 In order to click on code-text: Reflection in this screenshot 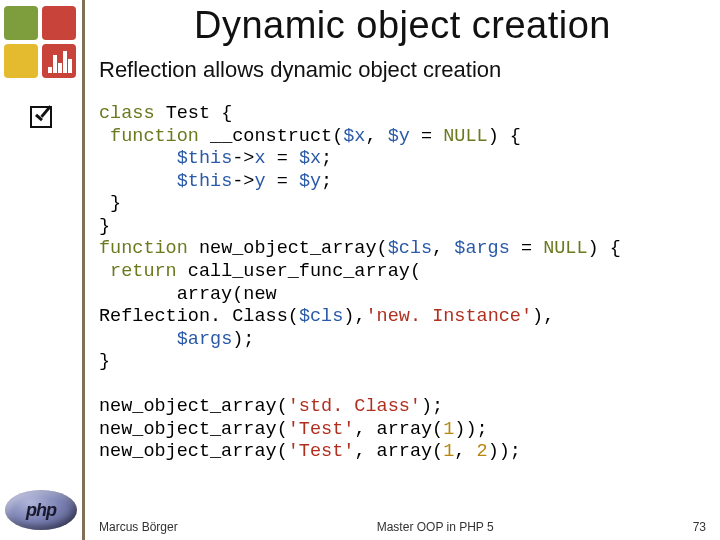, I will do `click(154, 316)`.